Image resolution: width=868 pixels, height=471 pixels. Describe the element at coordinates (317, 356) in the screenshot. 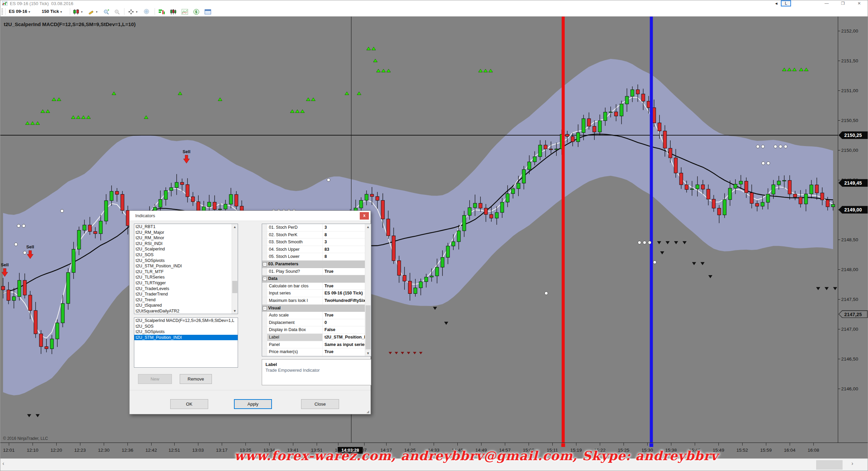

I see `property-row: Scale justificationRight` at that location.